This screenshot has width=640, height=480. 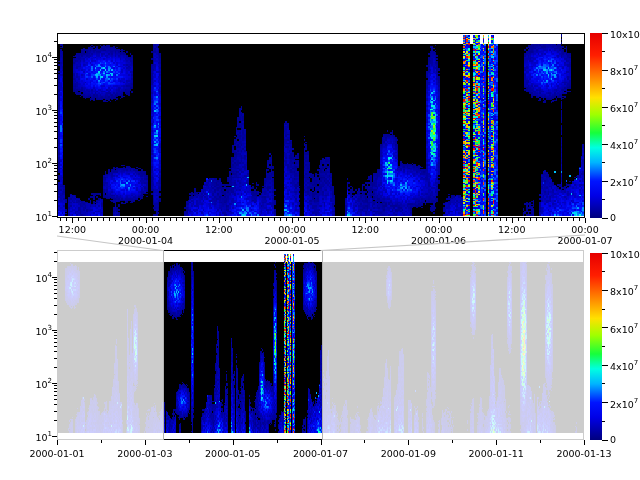 I want to click on zoom-connector-left, so click(x=110, y=244).